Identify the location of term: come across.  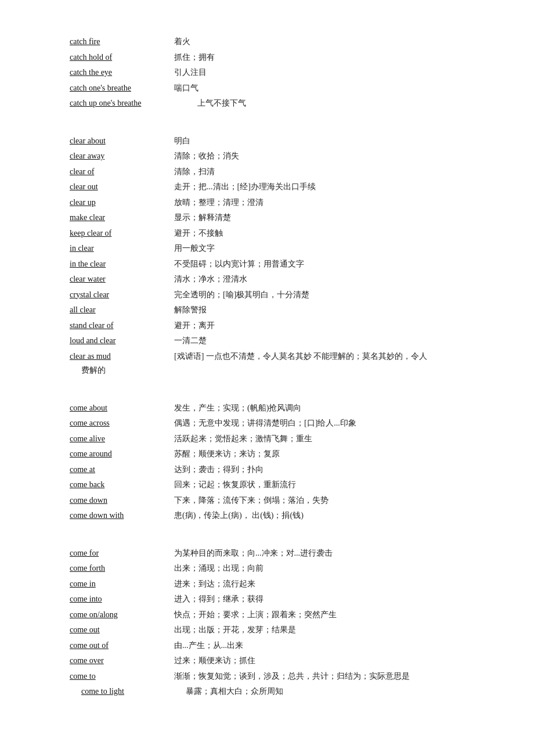
(122, 424).